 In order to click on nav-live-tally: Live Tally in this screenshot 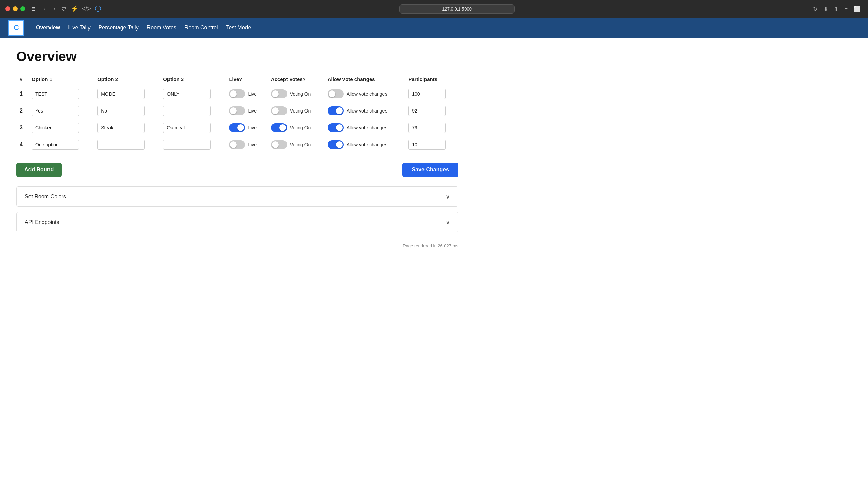, I will do `click(79, 28)`.